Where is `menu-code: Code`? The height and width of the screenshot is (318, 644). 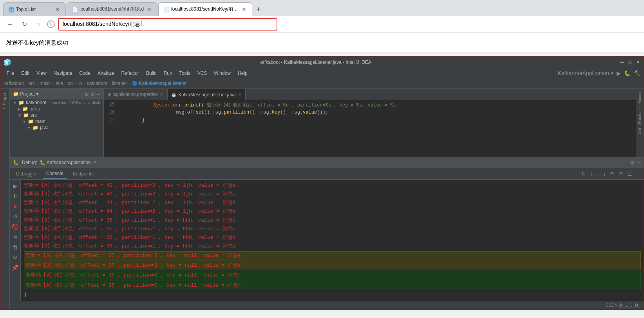
menu-code: Code is located at coordinates (85, 73).